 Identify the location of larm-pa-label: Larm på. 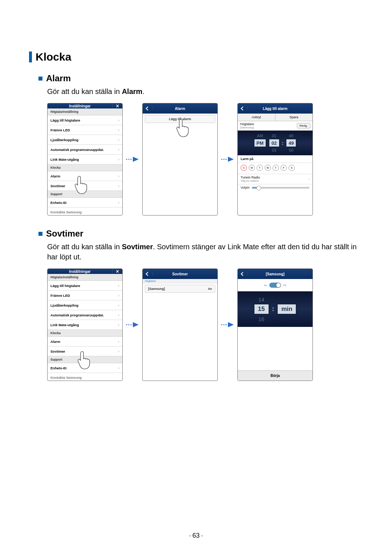
(275, 159).